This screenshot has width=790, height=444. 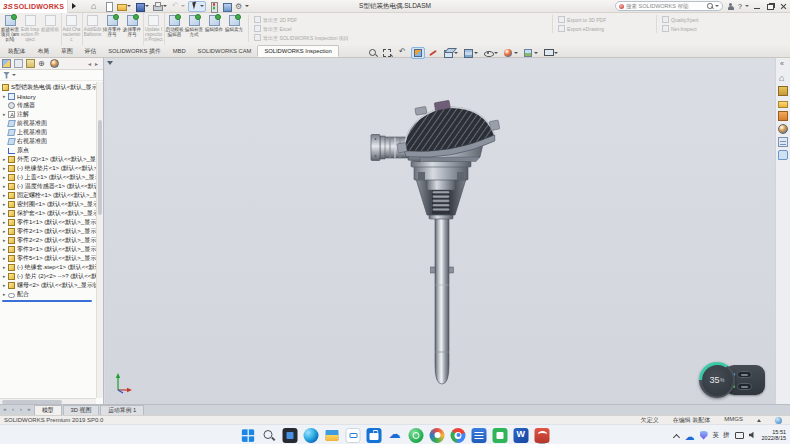 I want to click on help-button: ?, so click(x=740, y=6).